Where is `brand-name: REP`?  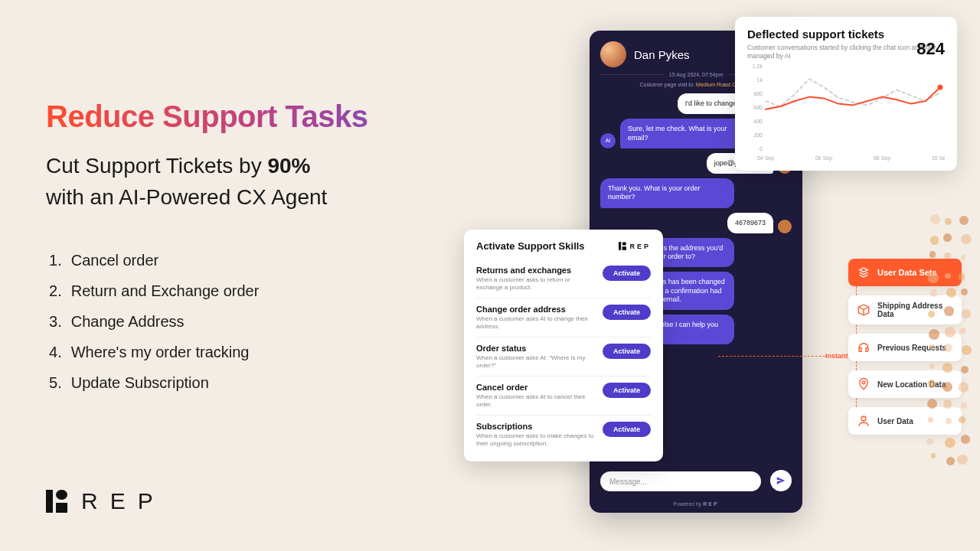
brand-name: REP is located at coordinates (123, 501).